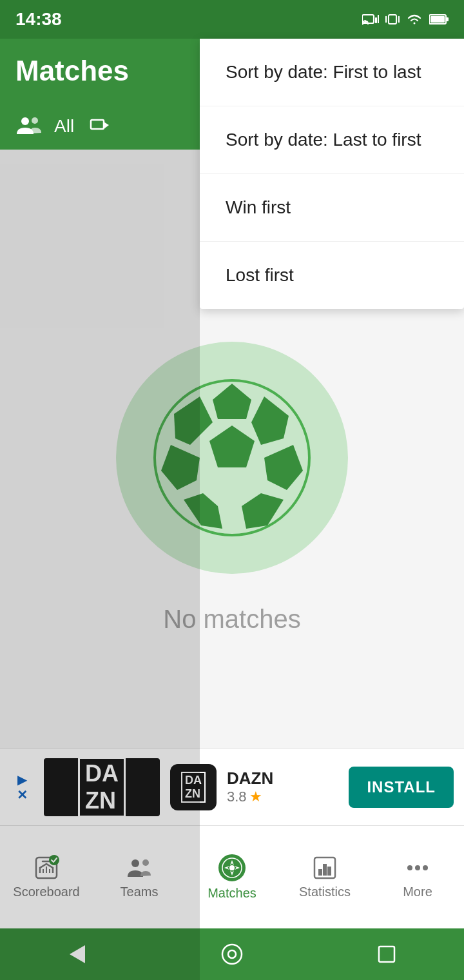  I want to click on ad-star-icon: ★, so click(256, 797).